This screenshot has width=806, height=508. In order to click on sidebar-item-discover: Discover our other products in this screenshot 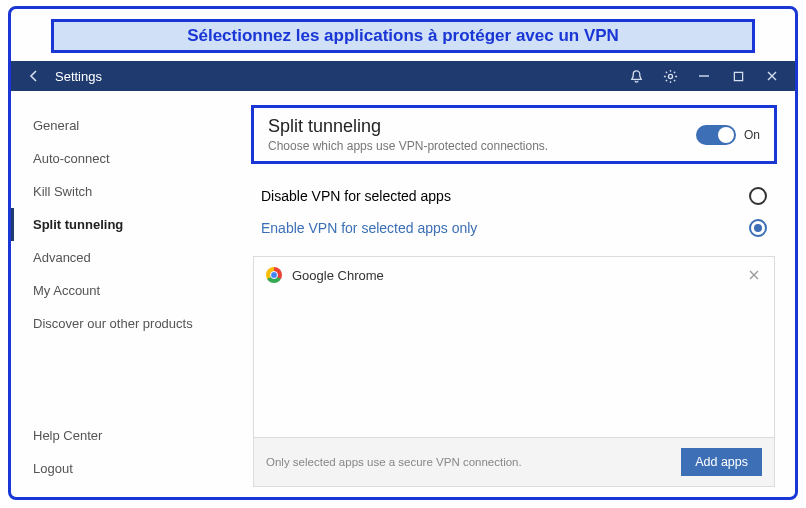, I will do `click(126, 324)`.